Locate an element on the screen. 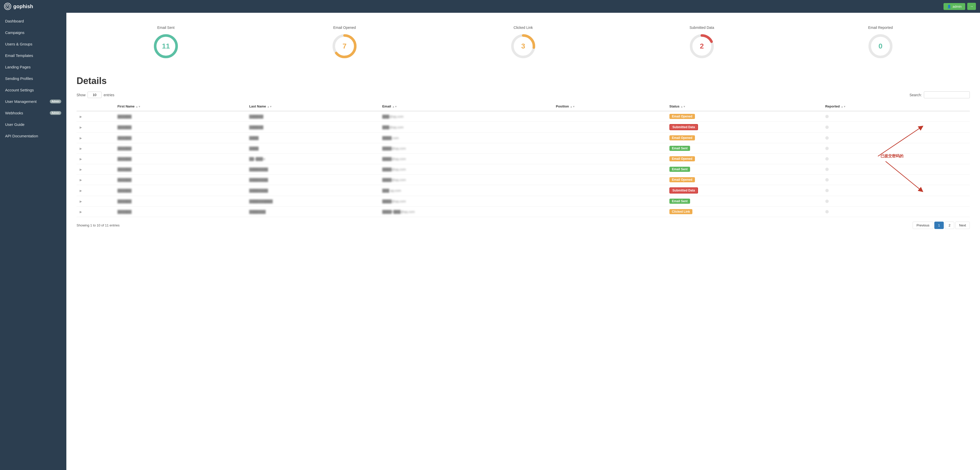 The height and width of the screenshot is (470, 980). table-row: ▶██████████████████@qq.comEmail Opened⊗ is located at coordinates (523, 180).